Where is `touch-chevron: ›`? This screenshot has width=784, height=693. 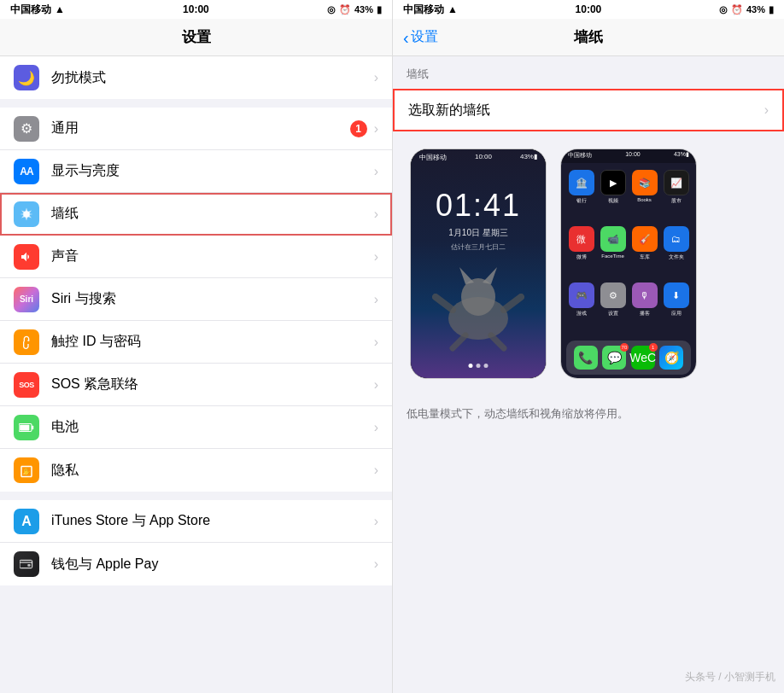
touch-chevron: › is located at coordinates (376, 342).